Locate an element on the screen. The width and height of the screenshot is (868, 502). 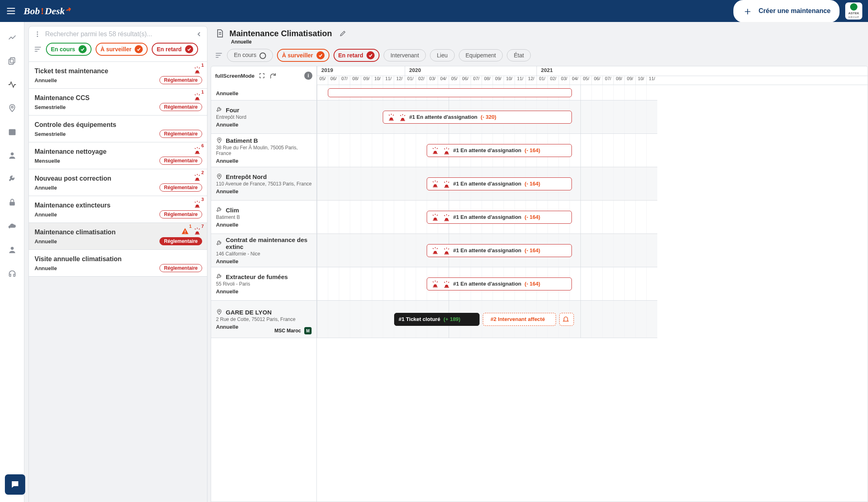
fullscreen-icon is located at coordinates (262, 76).